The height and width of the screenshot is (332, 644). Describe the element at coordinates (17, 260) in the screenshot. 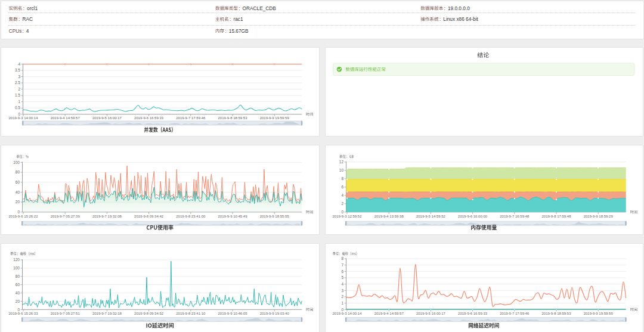

I see `svg-text: 120` at that location.